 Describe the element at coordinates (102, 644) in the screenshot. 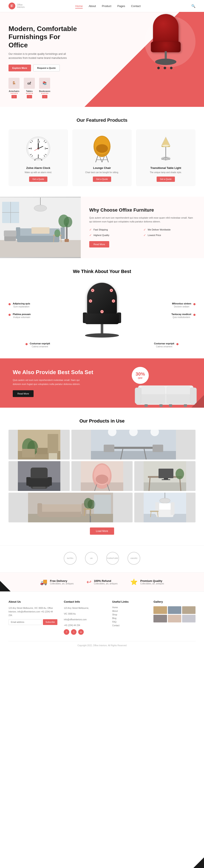

I see `footer-copyright: Copyright 2022, Offixe Interiors. All Ri…` at that location.